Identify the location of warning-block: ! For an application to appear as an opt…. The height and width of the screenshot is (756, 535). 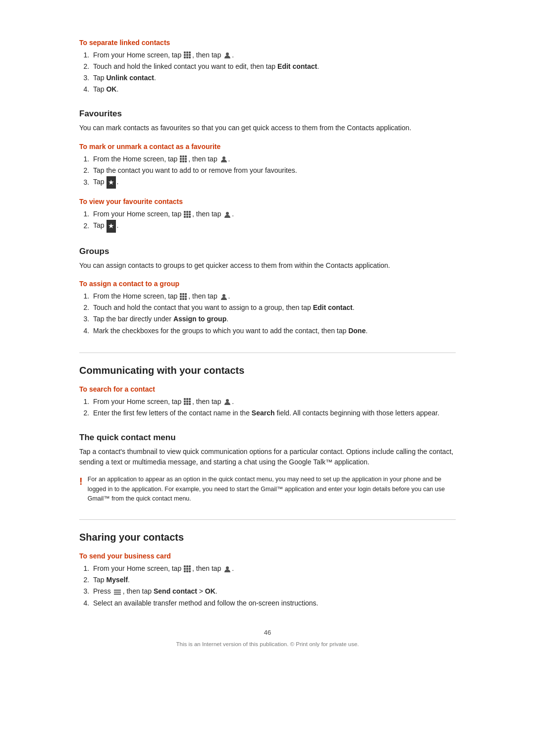
(268, 489).